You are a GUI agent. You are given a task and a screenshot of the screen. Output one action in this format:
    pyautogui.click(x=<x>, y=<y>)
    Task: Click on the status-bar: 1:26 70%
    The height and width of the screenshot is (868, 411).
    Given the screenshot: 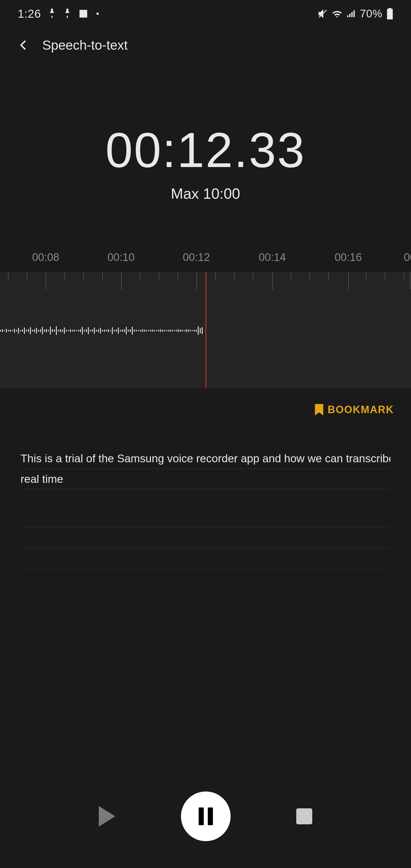 What is the action you would take?
    pyautogui.click(x=205, y=13)
    